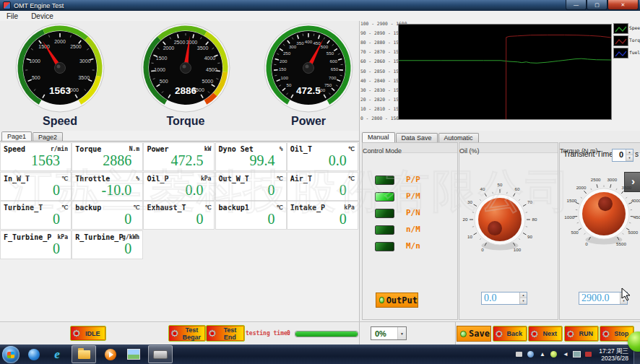 This screenshot has width=640, height=364. I want to click on menu-device: Device, so click(42, 16).